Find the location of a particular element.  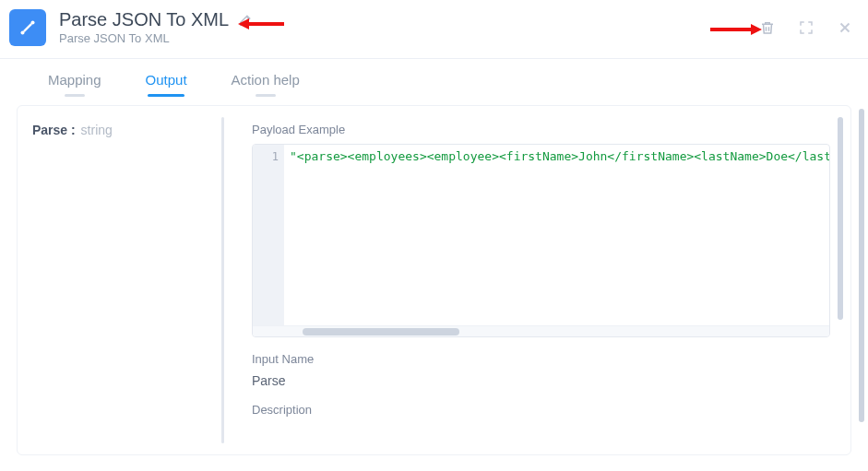

schema-item: Parse : string is located at coordinates (121, 130).